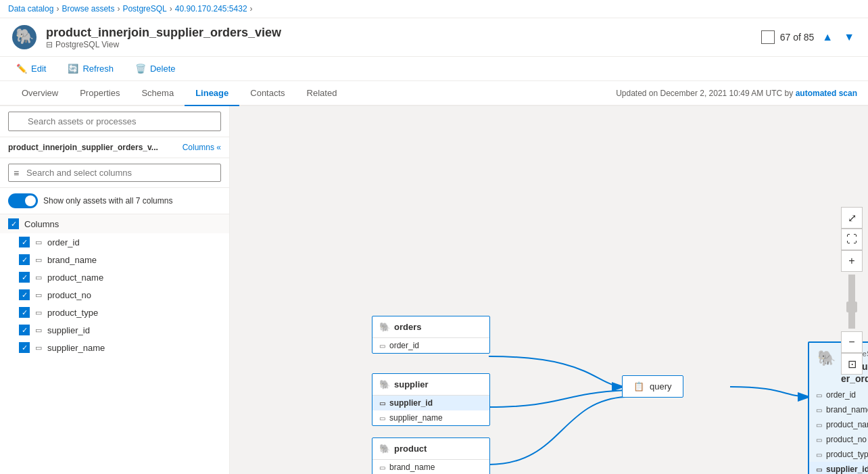 The height and width of the screenshot is (474, 868). Describe the element at coordinates (661, 387) in the screenshot. I see `query-label: query` at that location.